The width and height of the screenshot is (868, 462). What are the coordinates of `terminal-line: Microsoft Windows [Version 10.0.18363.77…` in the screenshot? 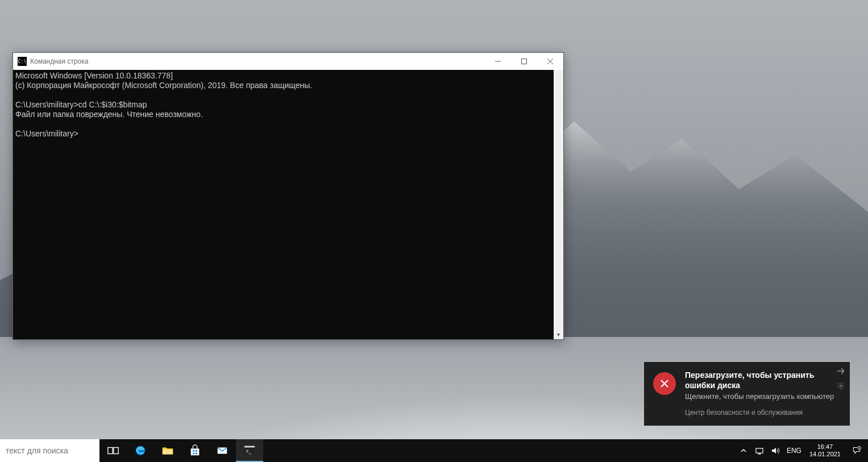 It's located at (94, 76).